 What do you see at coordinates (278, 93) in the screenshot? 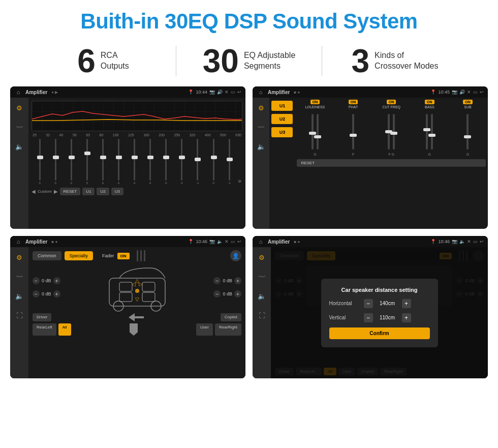
I see `crossover-app-name: Amplifier` at bounding box center [278, 93].